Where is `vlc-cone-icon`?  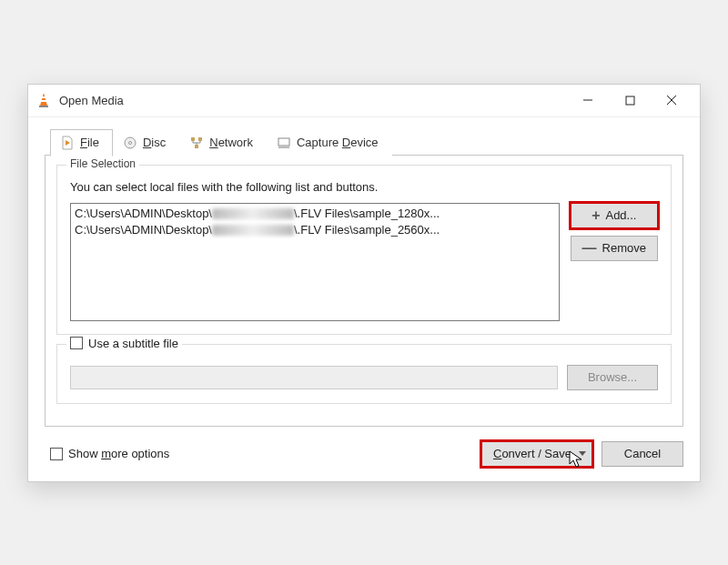
vlc-cone-icon is located at coordinates (44, 100).